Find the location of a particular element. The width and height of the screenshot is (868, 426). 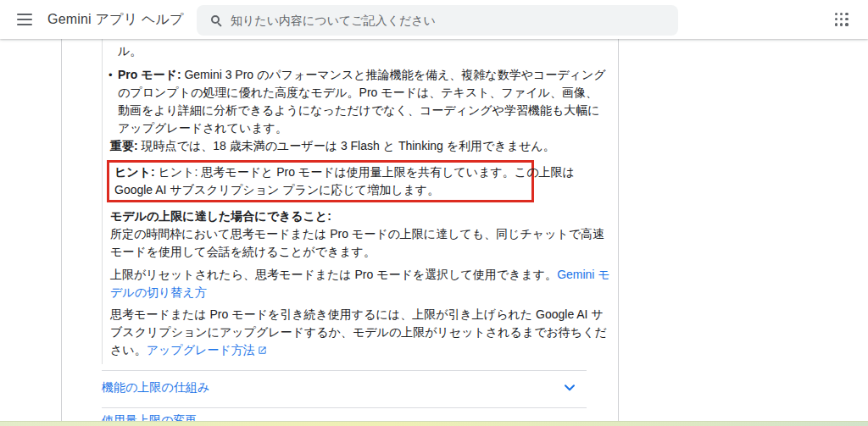

chevron-down-icon is located at coordinates (570, 388).